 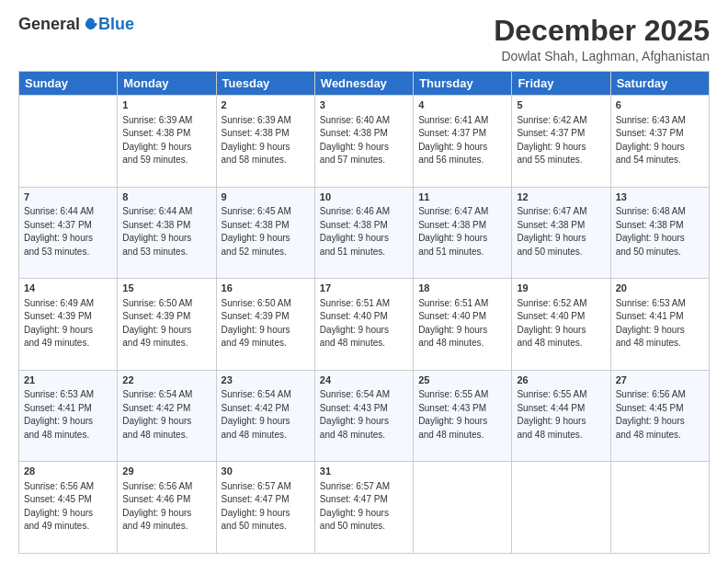 What do you see at coordinates (265, 142) in the screenshot?
I see `calendar-cell: 2Sunrise: 6:39 AMSunset: 4:38 PMDaylight…` at bounding box center [265, 142].